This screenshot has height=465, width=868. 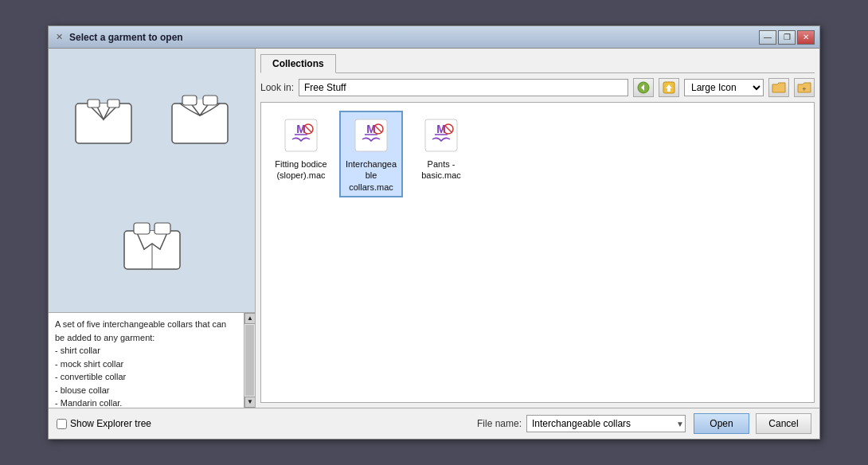 I want to click on folder-button, so click(x=779, y=88).